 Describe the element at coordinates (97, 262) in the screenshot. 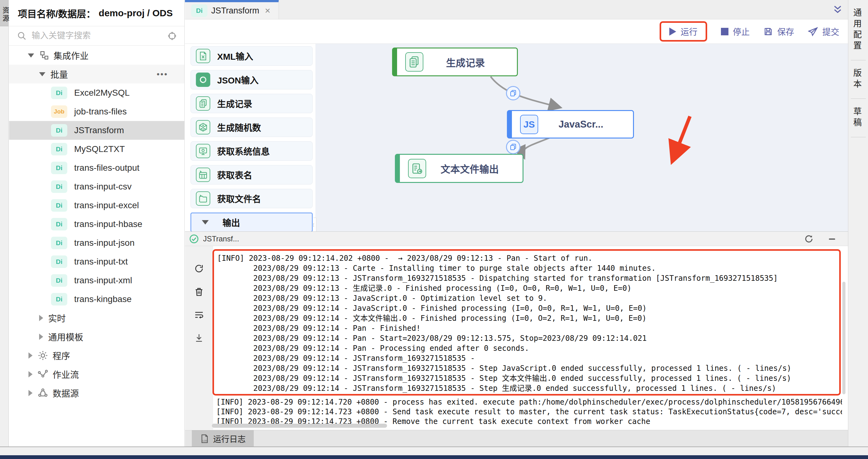

I see `tree-item-trans-input-txt: Ditrans-input-txt` at that location.